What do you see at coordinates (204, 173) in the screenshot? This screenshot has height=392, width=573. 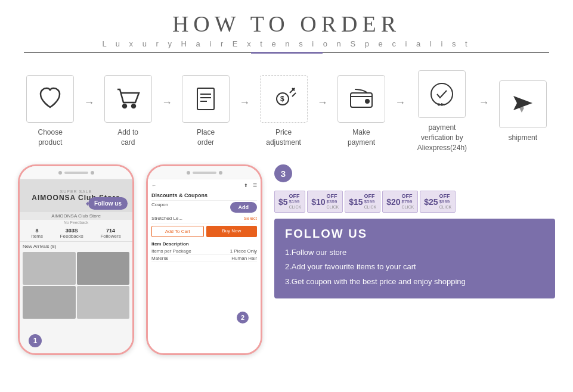 I see `phone2-top-bar` at bounding box center [204, 173].